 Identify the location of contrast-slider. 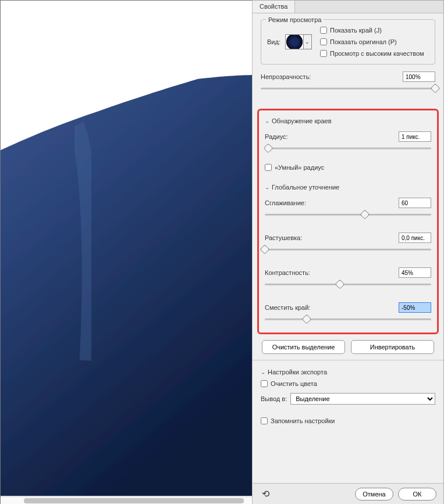
(348, 285).